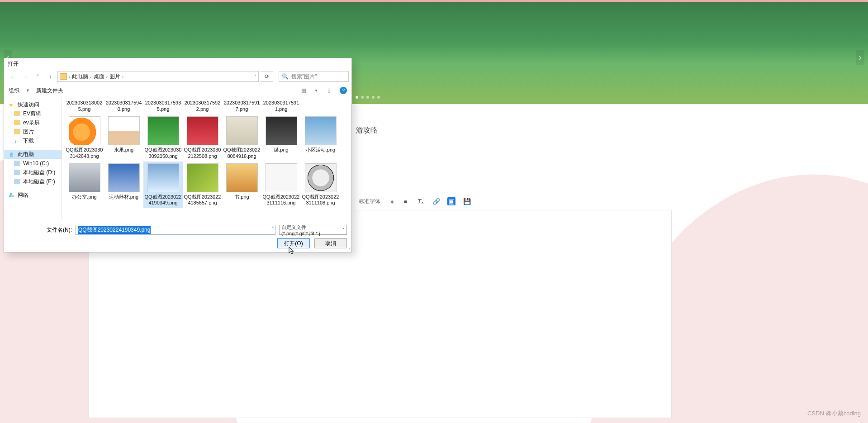 Image resolution: width=868 pixels, height=423 pixels. Describe the element at coordinates (12, 76) in the screenshot. I see `nav-back-icon: ←` at that location.